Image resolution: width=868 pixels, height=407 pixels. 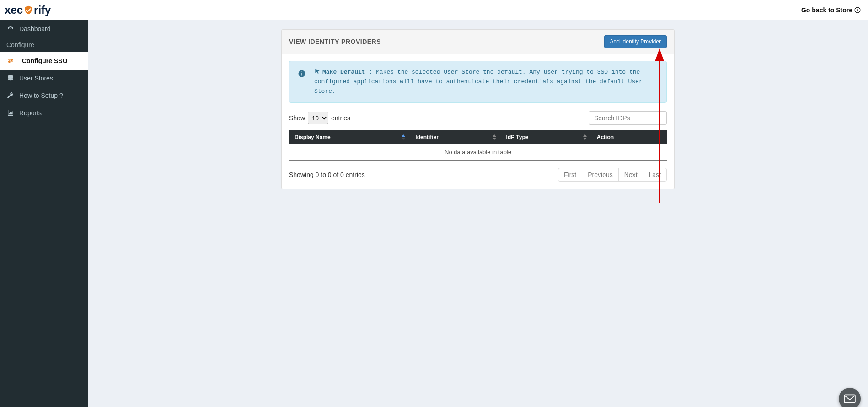 I want to click on show-prefix: Show, so click(x=297, y=118).